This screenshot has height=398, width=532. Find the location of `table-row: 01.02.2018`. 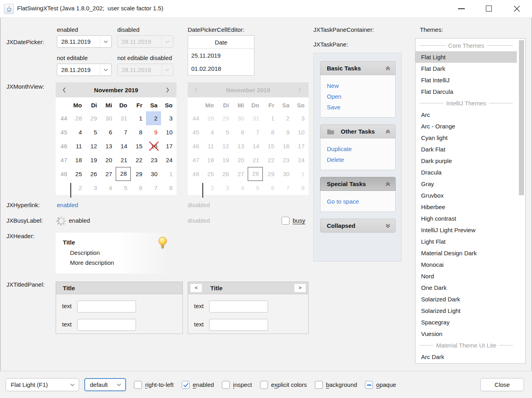

table-row: 01.02.2018 is located at coordinates (221, 68).